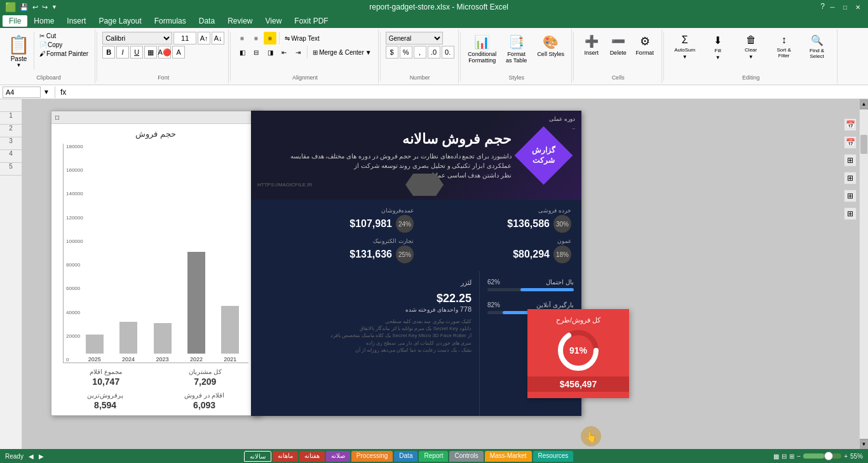  I want to click on font-size-decrease: A↓, so click(218, 38).